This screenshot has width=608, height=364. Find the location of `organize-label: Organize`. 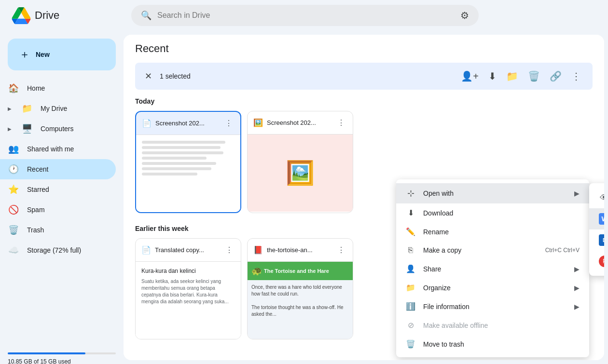

organize-label: Organize is located at coordinates (437, 288).